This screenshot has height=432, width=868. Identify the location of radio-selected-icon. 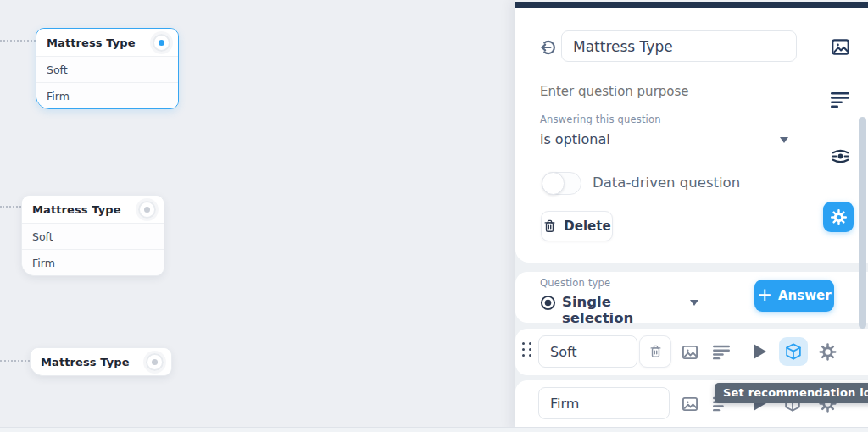
(548, 303).